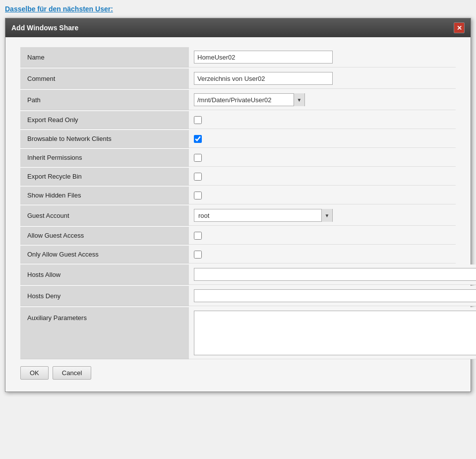 Image resolution: width=476 pixels, height=459 pixels. I want to click on aux-params-row: Auxiliary Parameters, so click(238, 333).